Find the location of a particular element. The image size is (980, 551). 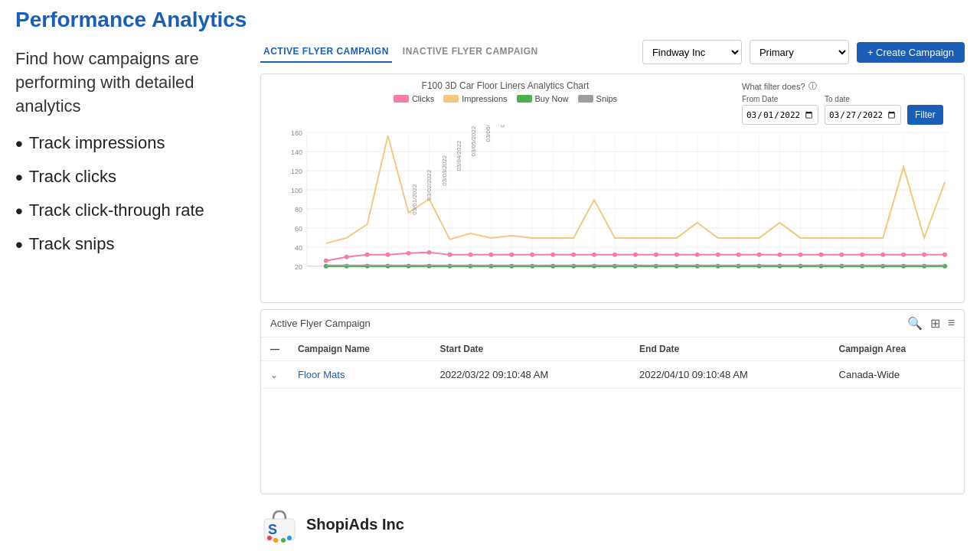

legend-label-clicks: Clicks is located at coordinates (423, 99).